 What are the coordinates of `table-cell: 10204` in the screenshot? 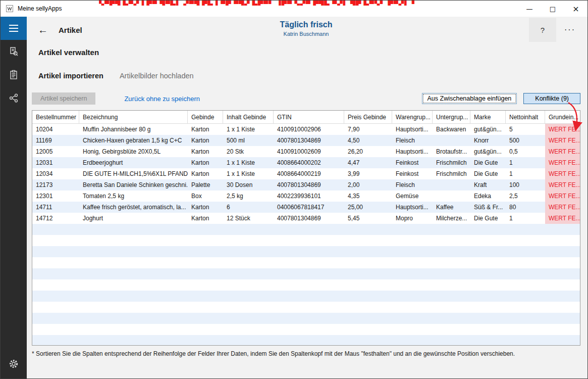 It's located at (56, 129).